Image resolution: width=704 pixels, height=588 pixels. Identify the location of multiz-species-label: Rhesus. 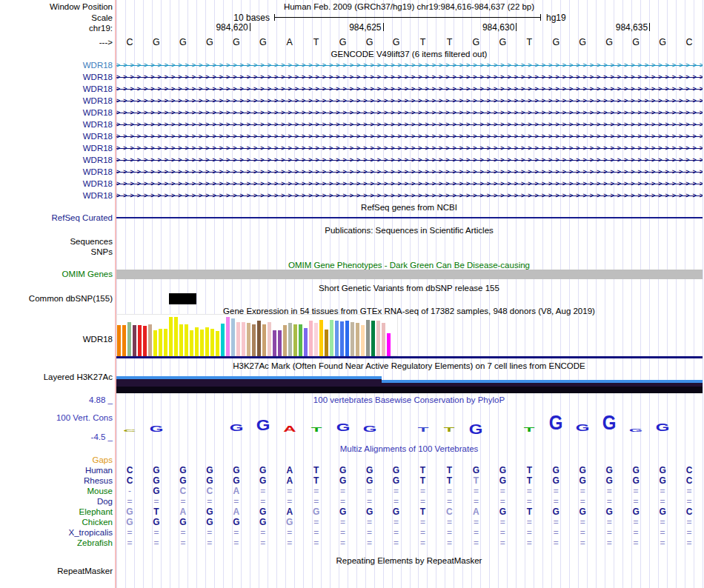
(98, 481).